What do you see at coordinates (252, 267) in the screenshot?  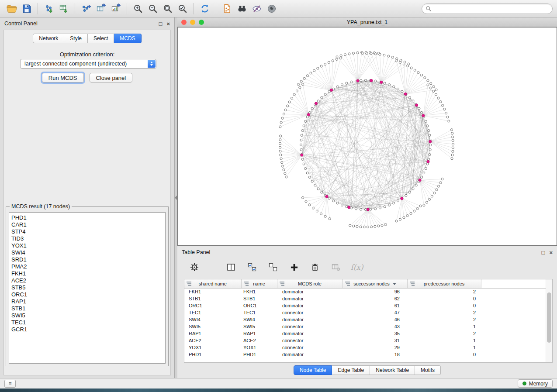 I see `select-all-button` at bounding box center [252, 267].